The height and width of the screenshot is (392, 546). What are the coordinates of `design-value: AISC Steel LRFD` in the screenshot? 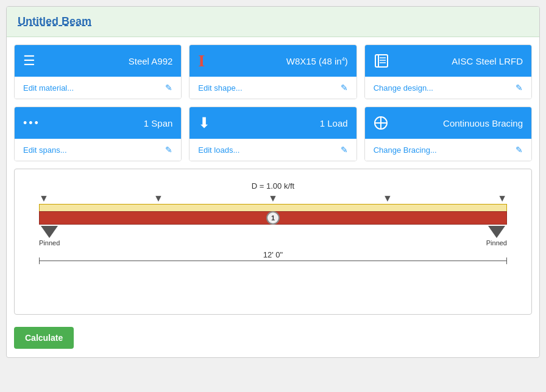 It's located at (488, 61).